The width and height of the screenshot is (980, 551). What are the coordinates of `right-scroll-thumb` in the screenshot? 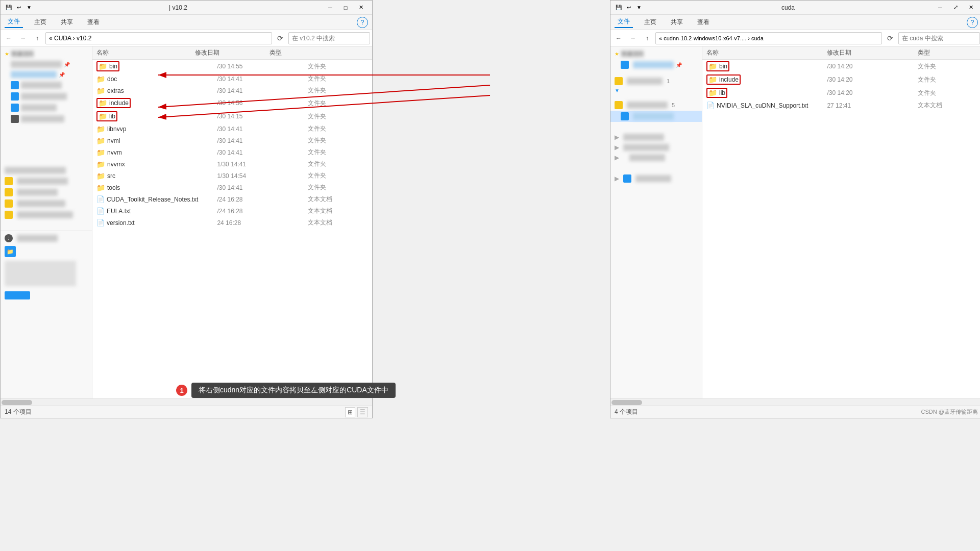 It's located at (627, 403).